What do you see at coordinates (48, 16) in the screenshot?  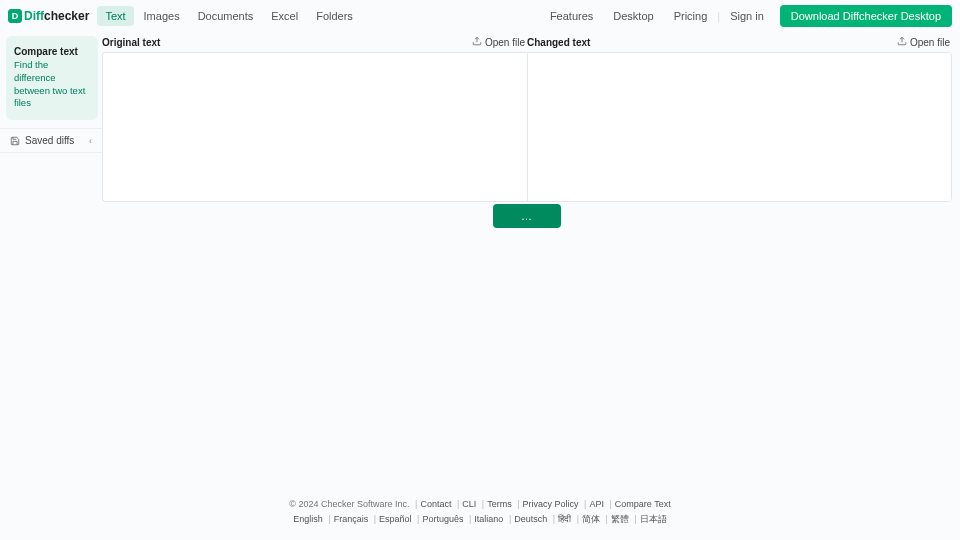 I see `logo: D Diffchecker` at bounding box center [48, 16].